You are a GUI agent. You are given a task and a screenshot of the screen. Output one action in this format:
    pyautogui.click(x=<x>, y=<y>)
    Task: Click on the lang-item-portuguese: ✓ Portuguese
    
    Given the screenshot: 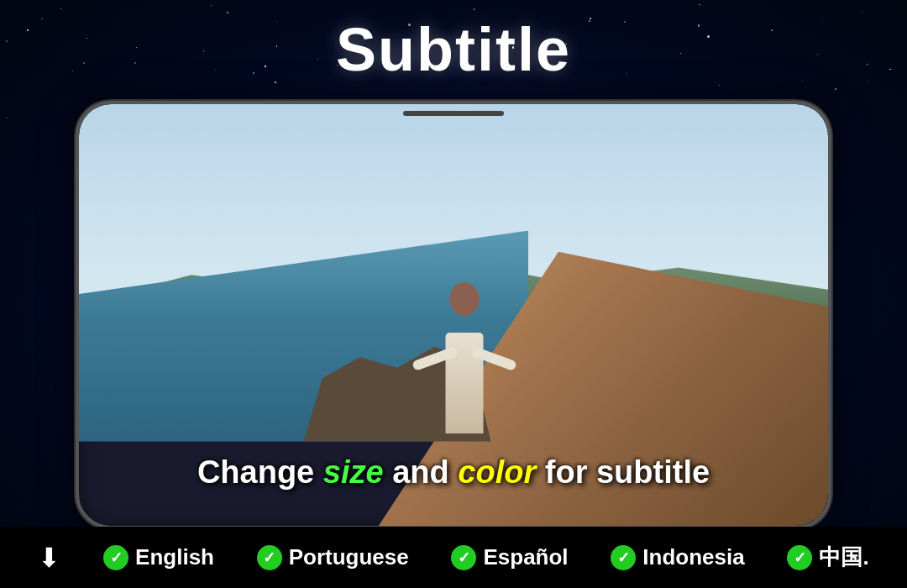 What is the action you would take?
    pyautogui.click(x=333, y=558)
    